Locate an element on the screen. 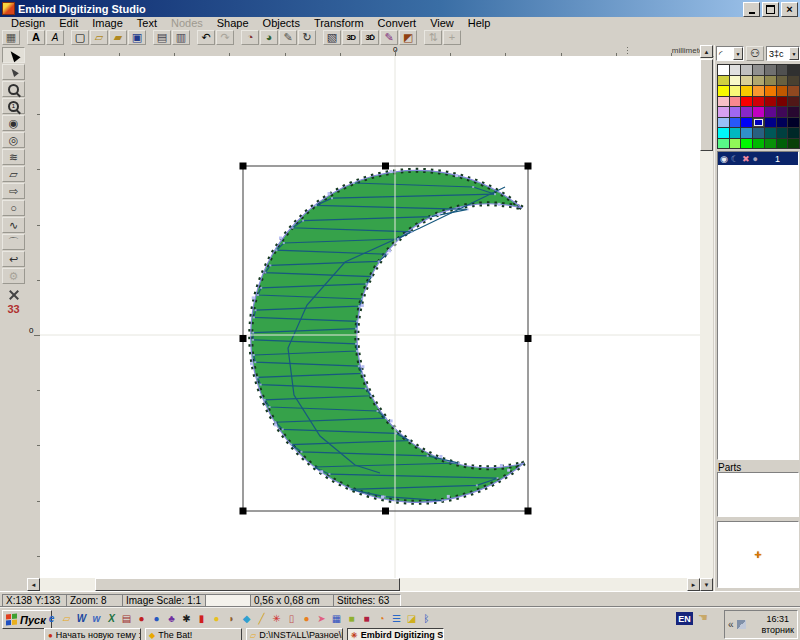  density-gauge-button: ◕ is located at coordinates (269, 38).